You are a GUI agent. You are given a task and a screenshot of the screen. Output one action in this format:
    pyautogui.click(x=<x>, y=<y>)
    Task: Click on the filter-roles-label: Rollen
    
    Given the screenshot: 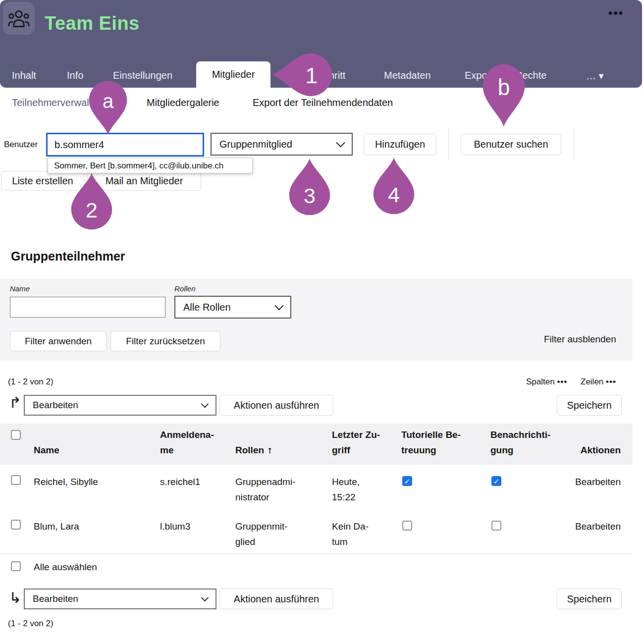 What is the action you would take?
    pyautogui.click(x=185, y=288)
    